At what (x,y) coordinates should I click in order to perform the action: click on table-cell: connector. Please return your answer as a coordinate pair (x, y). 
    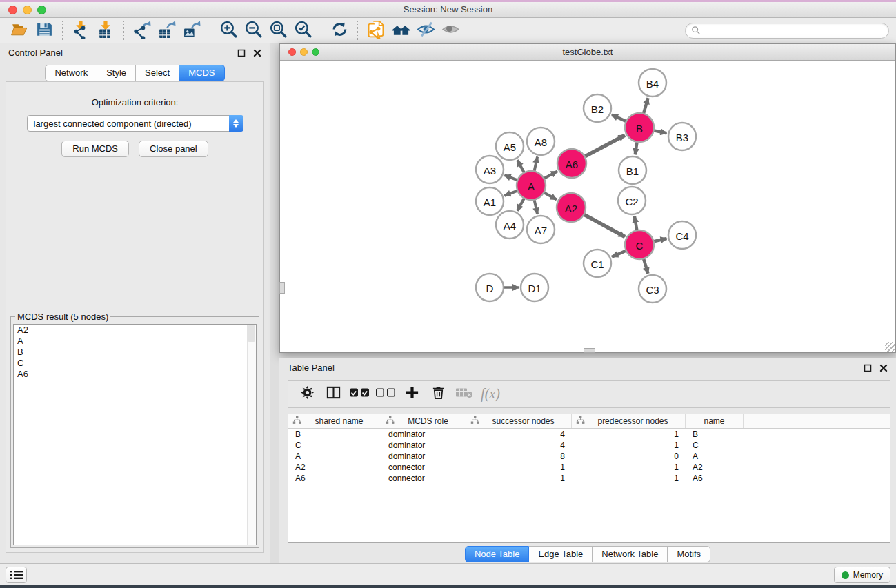
    Looking at the image, I should click on (424, 478).